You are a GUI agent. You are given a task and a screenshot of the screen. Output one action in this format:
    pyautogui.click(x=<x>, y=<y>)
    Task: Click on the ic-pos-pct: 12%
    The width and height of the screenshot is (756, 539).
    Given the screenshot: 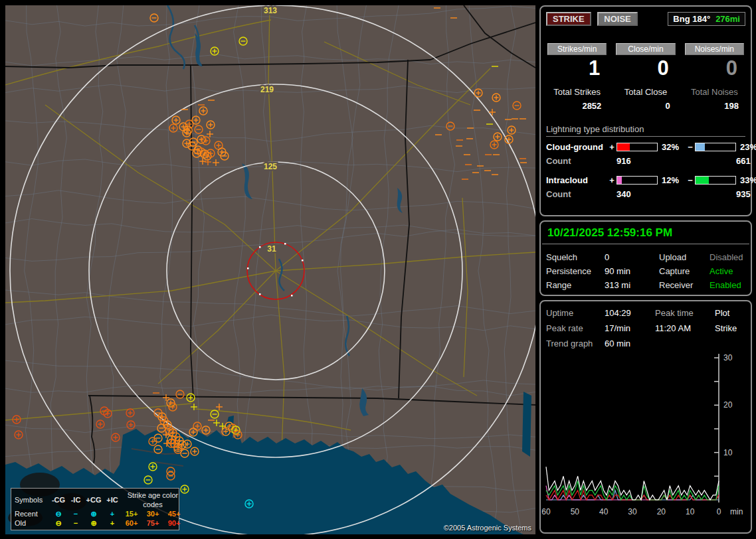 What is the action you would take?
    pyautogui.click(x=672, y=181)
    